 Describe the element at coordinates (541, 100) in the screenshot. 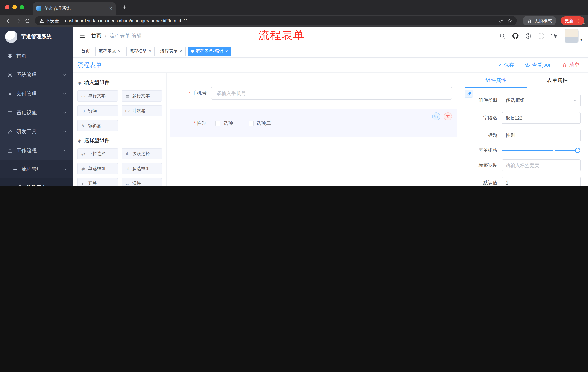

I see `component-type-select` at that location.